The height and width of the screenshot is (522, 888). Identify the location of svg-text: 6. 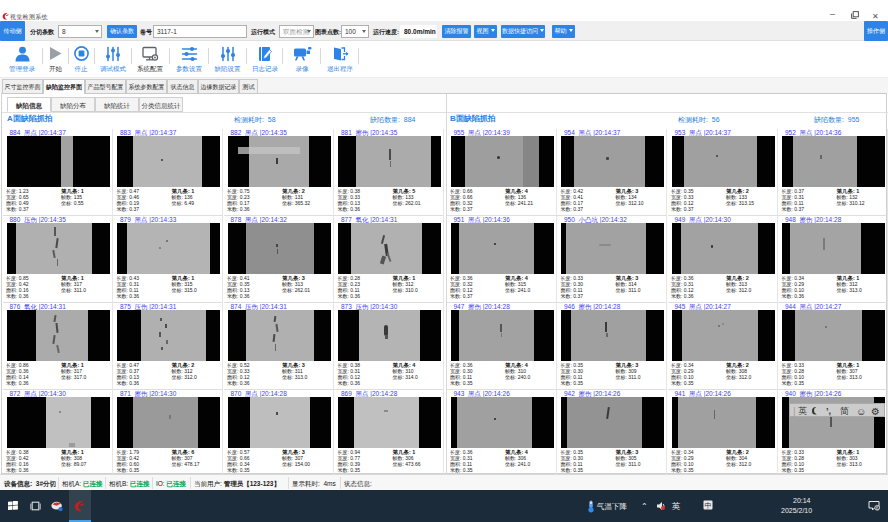
(878, 508).